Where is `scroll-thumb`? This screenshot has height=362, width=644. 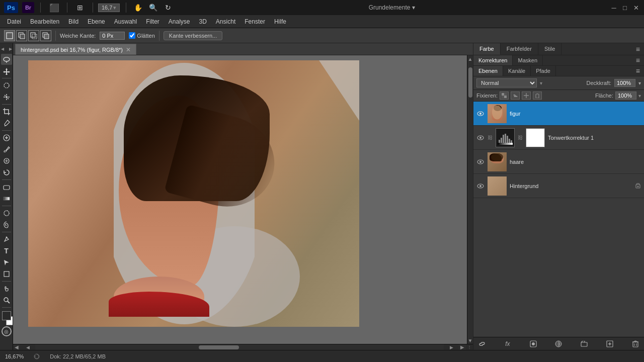 scroll-thumb is located at coordinates (470, 82).